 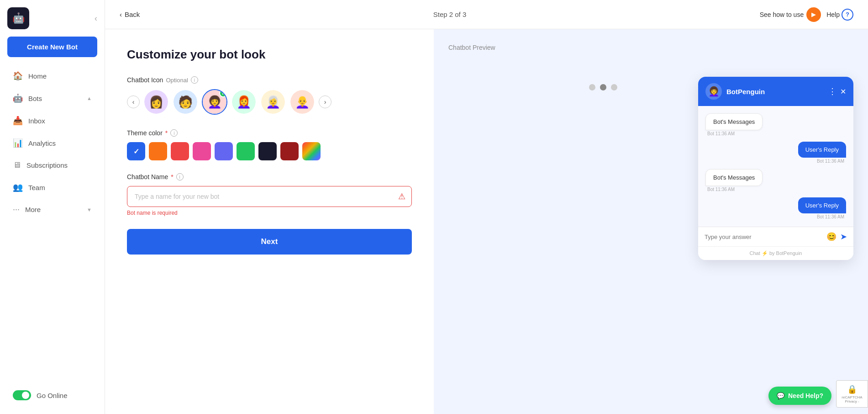 What do you see at coordinates (60, 76) in the screenshot?
I see `sidebar-item-label: Home` at bounding box center [60, 76].